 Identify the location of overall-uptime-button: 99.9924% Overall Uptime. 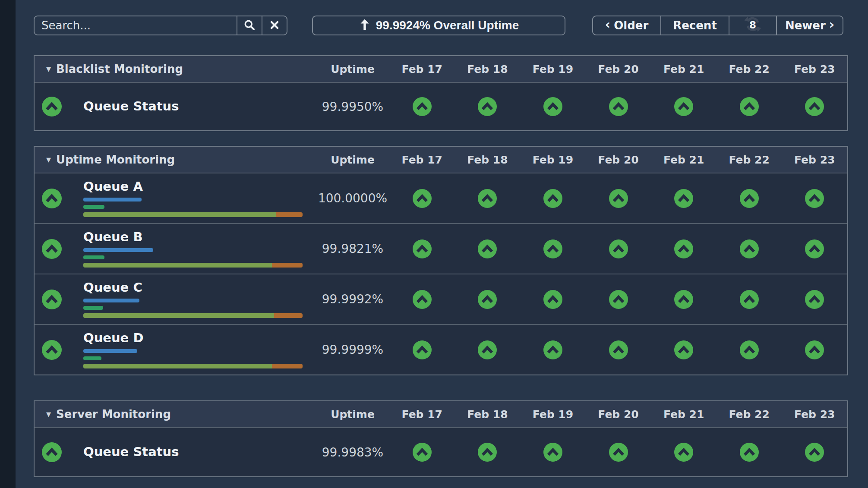
(439, 25).